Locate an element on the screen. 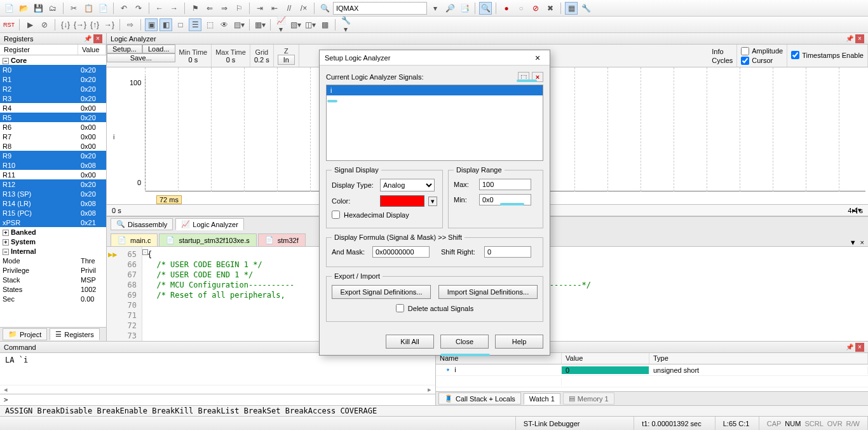 This screenshot has height=430, width=868. amplitude-check is located at coordinates (745, 51).